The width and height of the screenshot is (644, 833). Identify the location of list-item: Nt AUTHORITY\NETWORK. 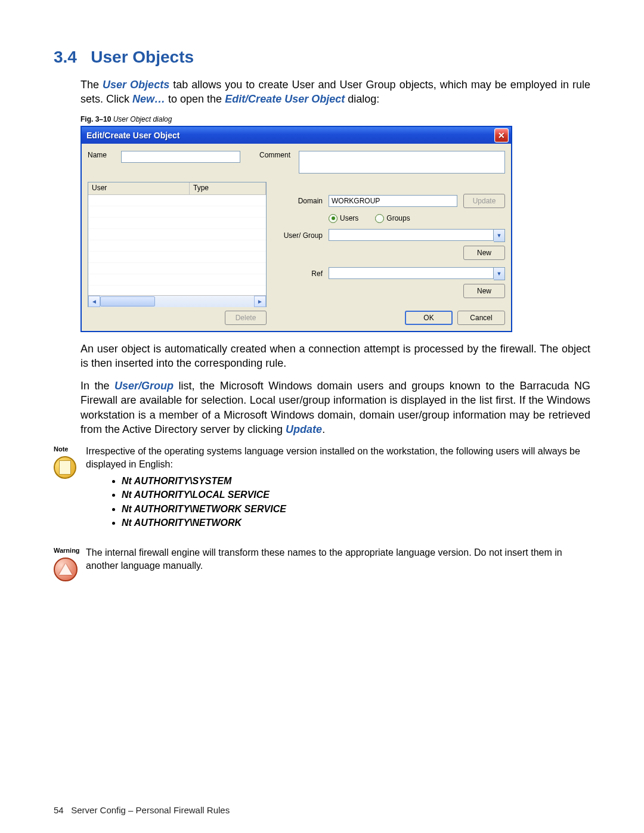
(356, 523).